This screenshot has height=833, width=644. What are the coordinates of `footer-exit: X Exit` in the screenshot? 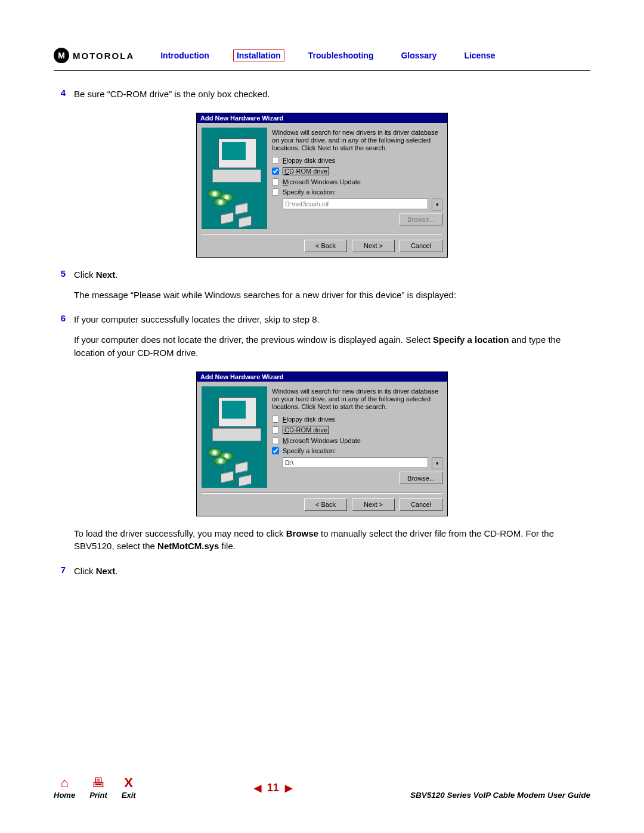 It's located at (129, 788).